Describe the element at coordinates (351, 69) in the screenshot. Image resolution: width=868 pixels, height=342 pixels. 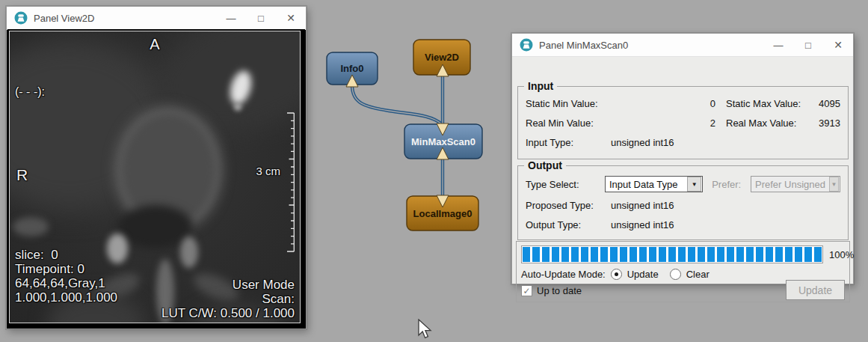
I see `node-label: Info0` at that location.